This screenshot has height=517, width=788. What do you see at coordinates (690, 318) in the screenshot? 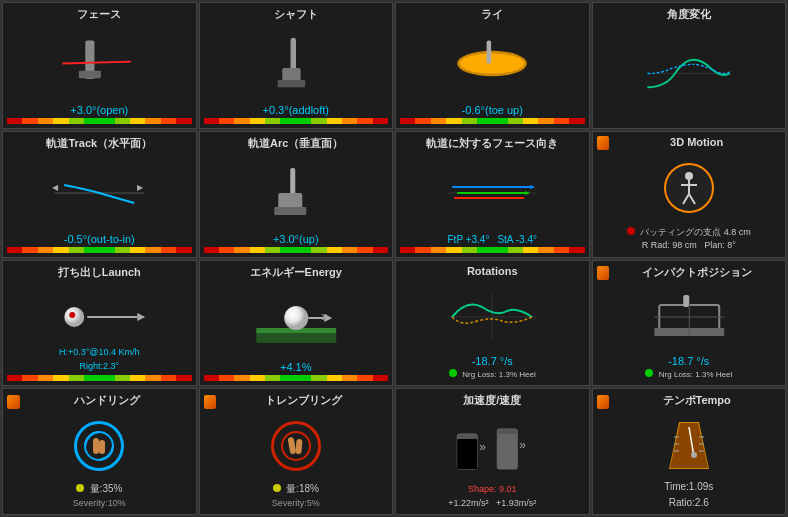
I see `impact-content` at bounding box center [690, 318].